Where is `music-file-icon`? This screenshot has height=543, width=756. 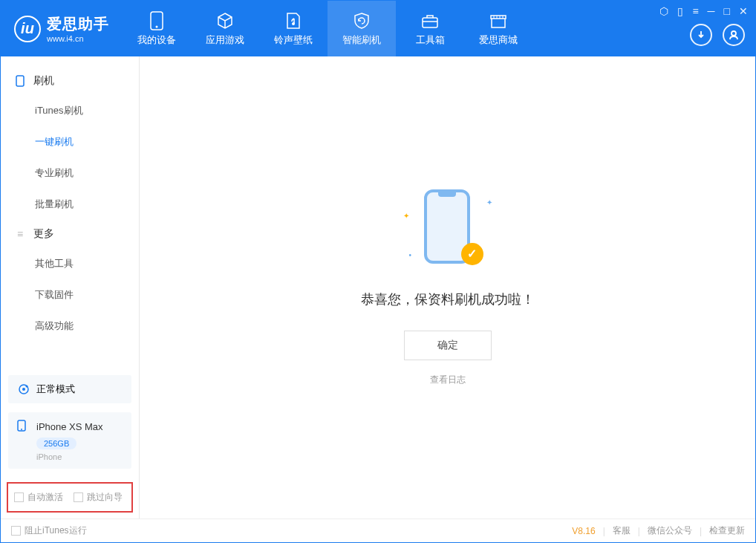
music-file-icon is located at coordinates (293, 21).